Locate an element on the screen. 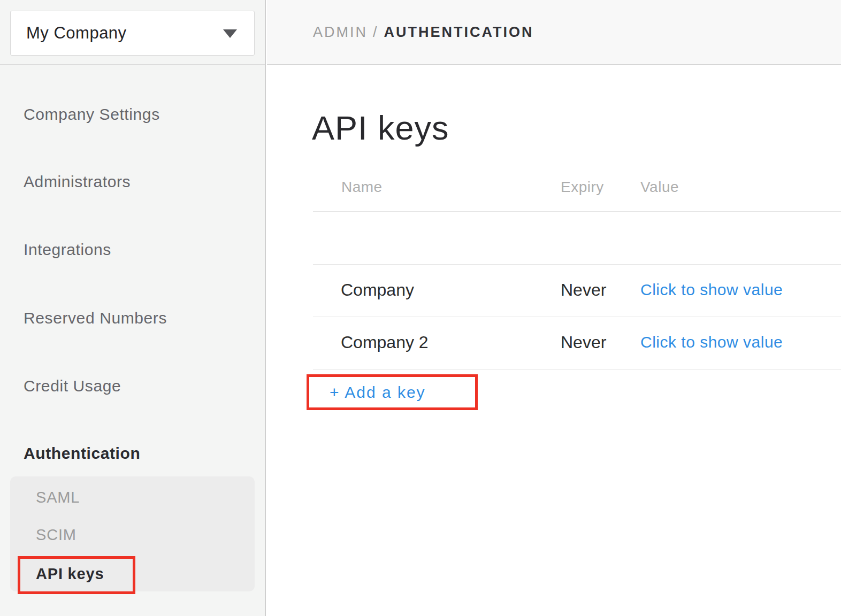 Image resolution: width=841 pixels, height=616 pixels. company-selector-bar: My Company is located at coordinates (133, 33).